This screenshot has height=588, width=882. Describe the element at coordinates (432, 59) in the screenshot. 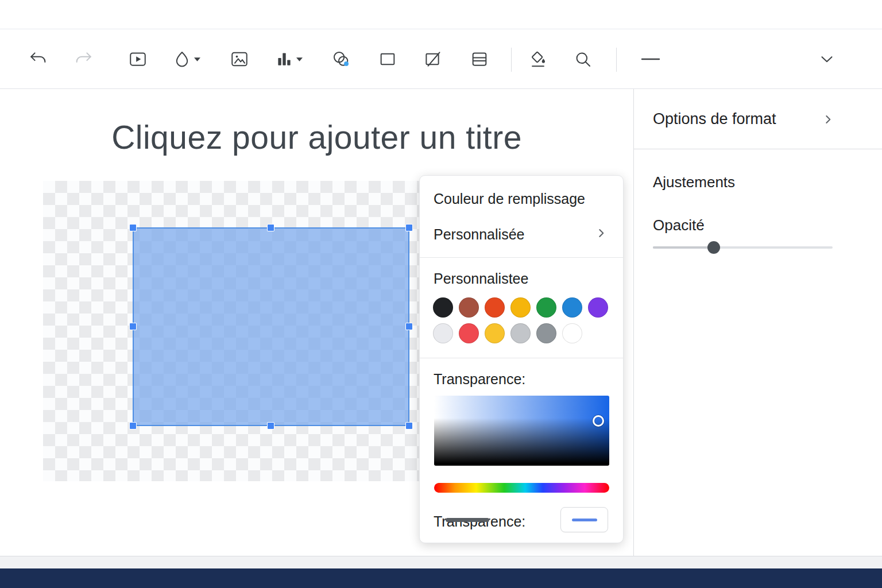

I see `no-border-icon` at that location.